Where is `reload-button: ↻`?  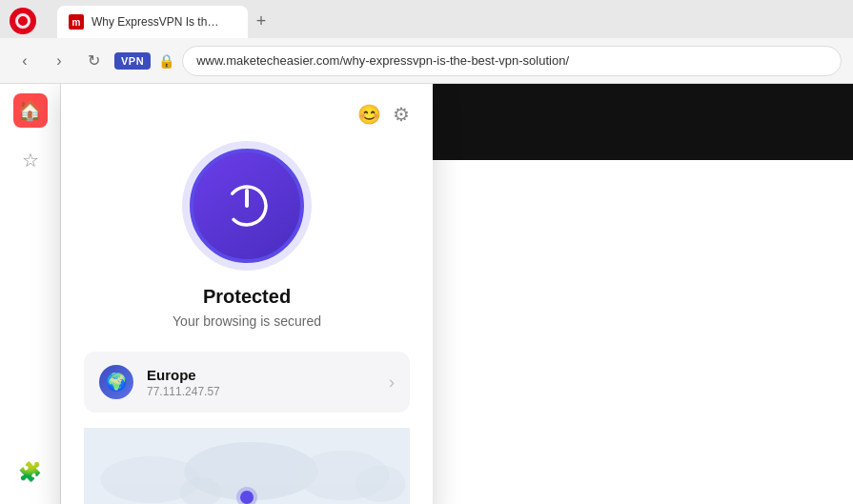 reload-button: ↻ is located at coordinates (93, 61).